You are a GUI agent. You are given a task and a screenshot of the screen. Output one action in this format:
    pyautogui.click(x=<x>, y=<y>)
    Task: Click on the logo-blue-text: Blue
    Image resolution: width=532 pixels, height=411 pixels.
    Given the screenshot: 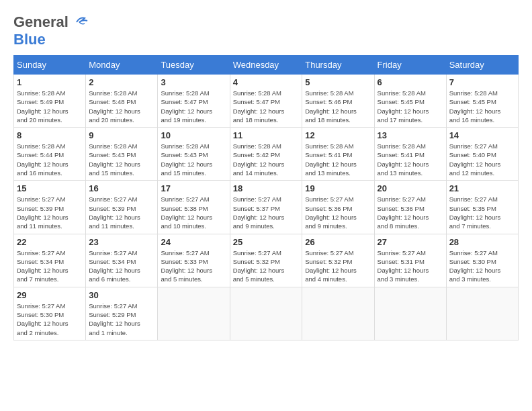 What is the action you would take?
    pyautogui.click(x=30, y=39)
    